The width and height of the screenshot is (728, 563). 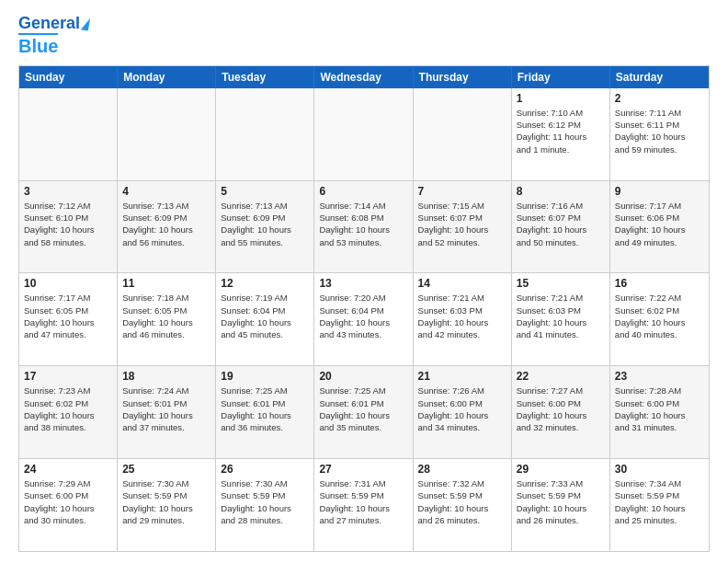 What do you see at coordinates (463, 412) in the screenshot?
I see `calendar-cell: 21Sunrise: 7:26 AMSunset: 6:00 PMDayligh…` at bounding box center [463, 412].